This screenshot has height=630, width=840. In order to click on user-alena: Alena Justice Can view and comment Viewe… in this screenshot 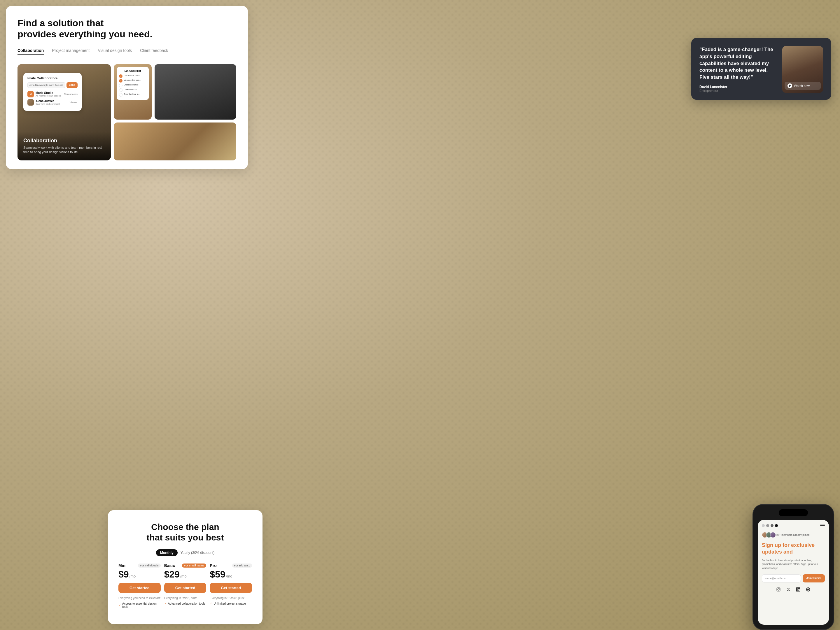, I will do `click(52, 103)`.